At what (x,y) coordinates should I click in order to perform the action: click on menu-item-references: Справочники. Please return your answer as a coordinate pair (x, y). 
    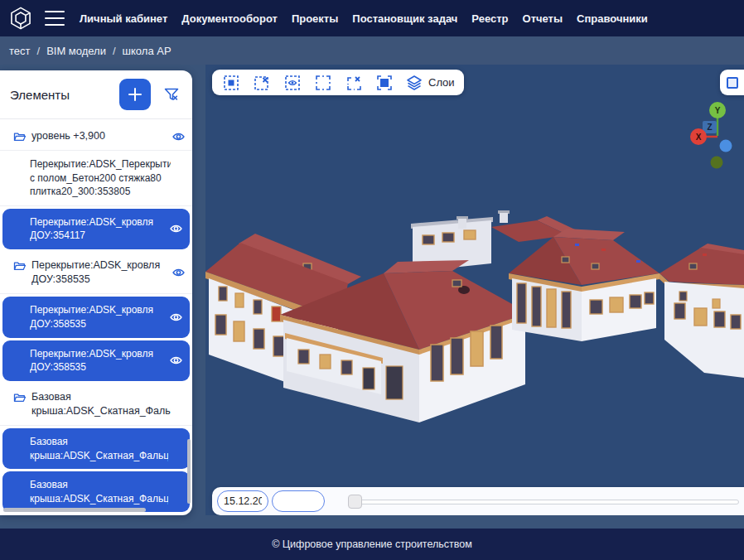
    Looking at the image, I should click on (612, 18).